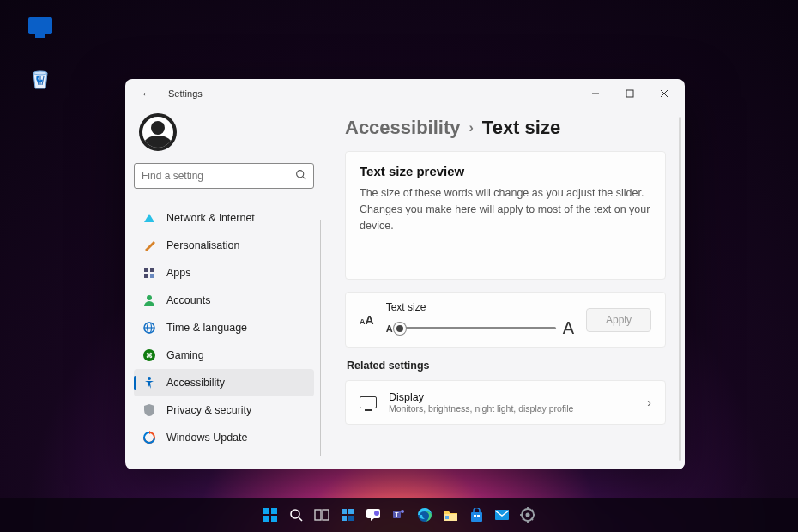 This screenshot has width=798, height=532. I want to click on search-box, so click(224, 176).